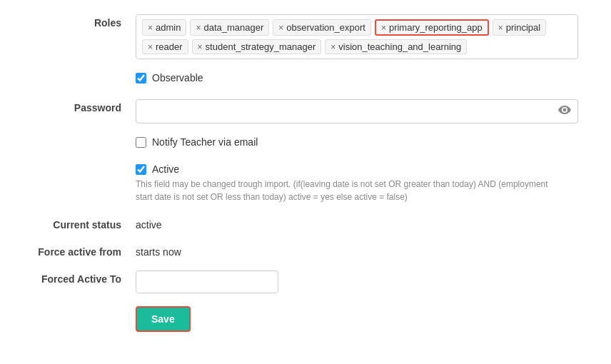 The width and height of the screenshot is (611, 364). Describe the element at coordinates (166, 47) in the screenshot. I see `role-tag-reader: ×reader` at that location.